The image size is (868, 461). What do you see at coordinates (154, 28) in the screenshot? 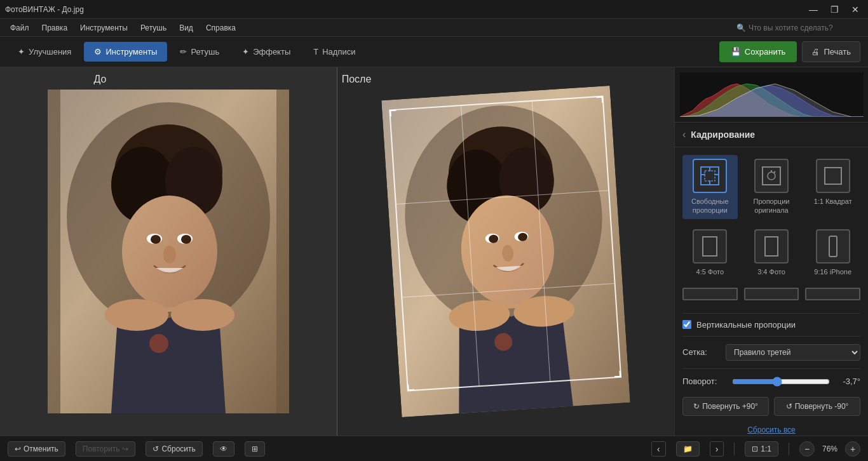
I see `menu-retouch: Ретушь` at bounding box center [154, 28].